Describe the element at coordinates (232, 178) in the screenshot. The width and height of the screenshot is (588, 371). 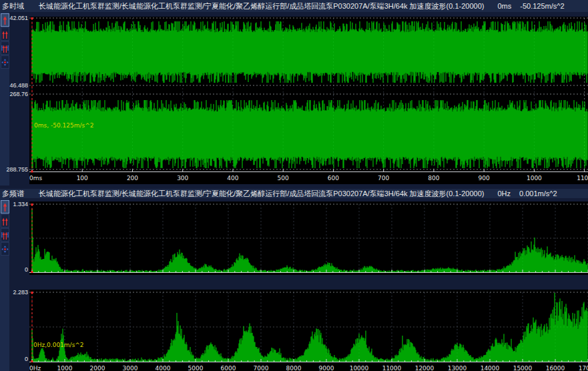
I see `svg-text: 400` at that location.